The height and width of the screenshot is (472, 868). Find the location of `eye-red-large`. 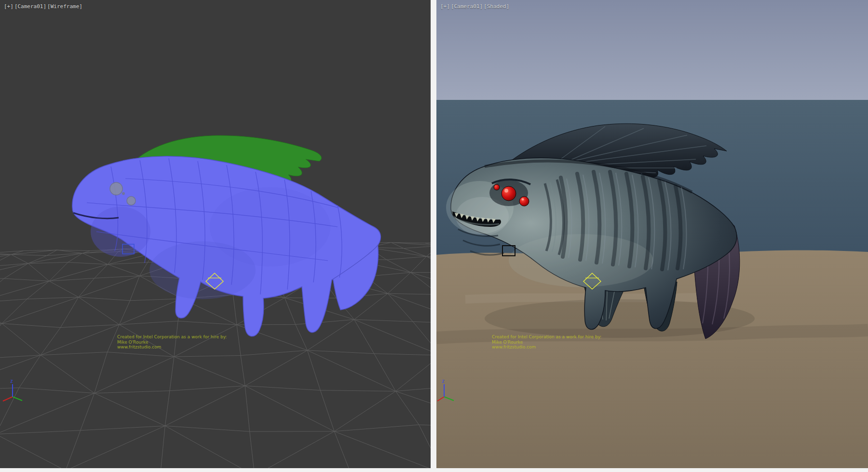

eye-red-large is located at coordinates (509, 194).